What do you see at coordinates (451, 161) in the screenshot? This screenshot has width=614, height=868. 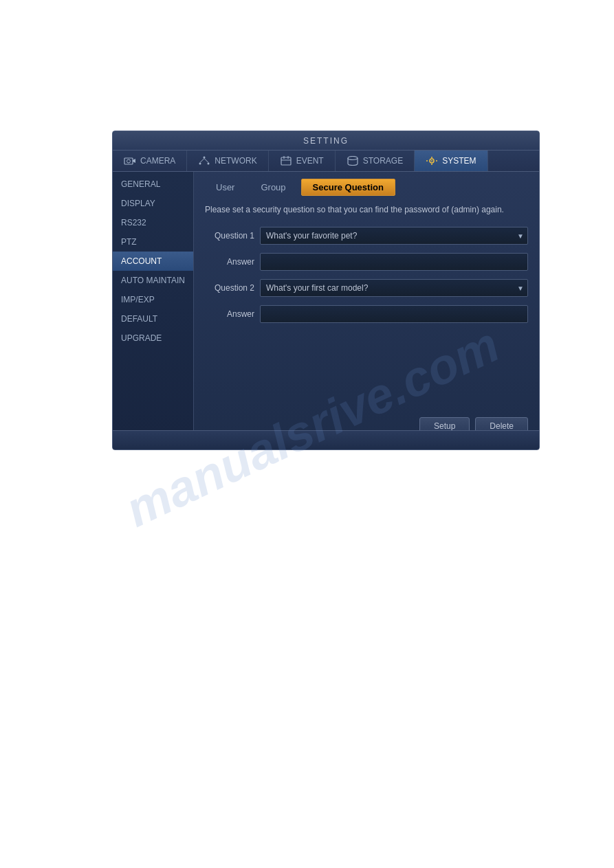 I see `nav-item-system: SYSTEM` at bounding box center [451, 161].